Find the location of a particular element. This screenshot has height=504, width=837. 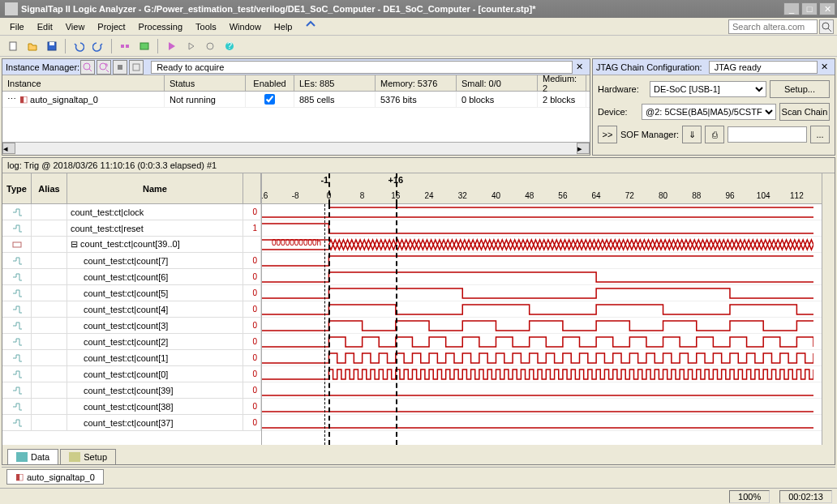

signal-row: count_test:ct|count[6]0 is located at coordinates (131, 277).